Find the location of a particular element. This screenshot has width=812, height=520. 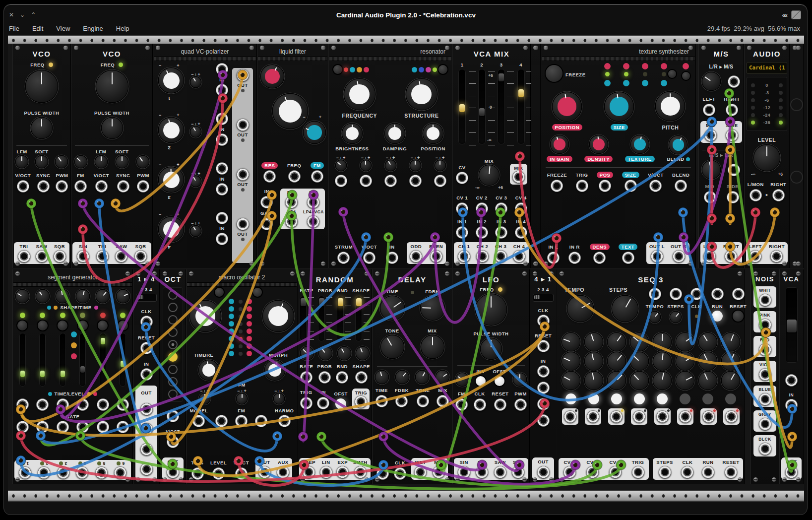

cv-rnd-jack is located at coordinates (342, 377).